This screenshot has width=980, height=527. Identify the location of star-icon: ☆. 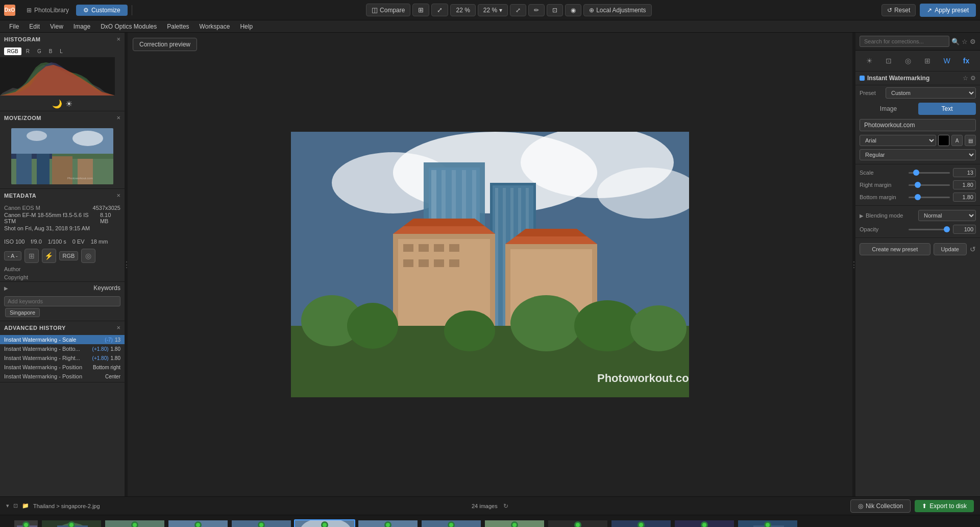
(965, 42).